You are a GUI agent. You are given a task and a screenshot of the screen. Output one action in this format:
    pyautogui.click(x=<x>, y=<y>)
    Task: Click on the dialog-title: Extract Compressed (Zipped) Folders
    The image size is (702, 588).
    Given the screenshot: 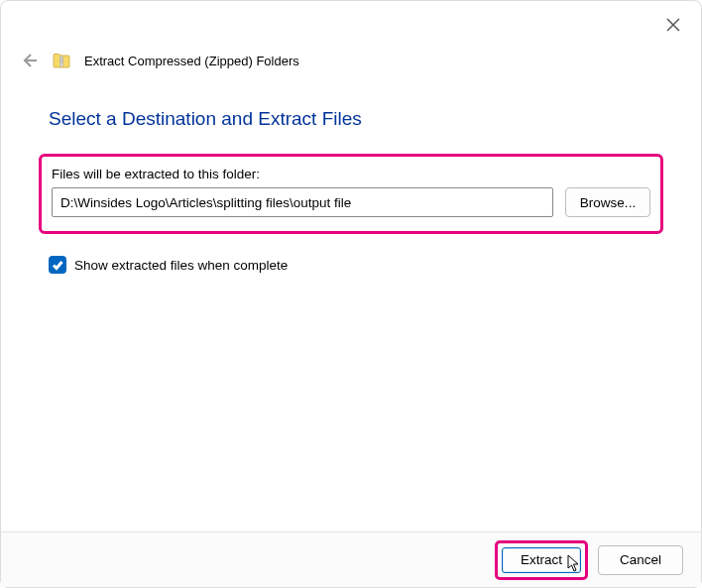 What is the action you would take?
    pyautogui.click(x=192, y=61)
    